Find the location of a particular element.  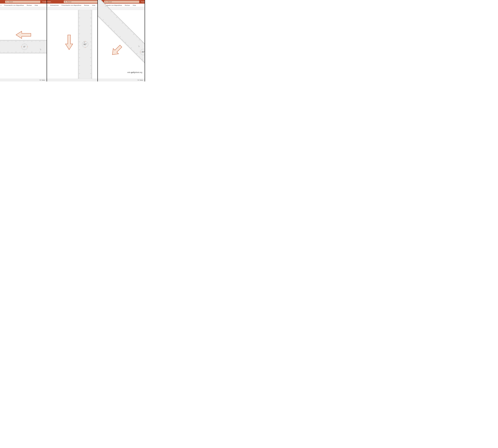

ruler-horizontal: 0° is located at coordinates (23, 47).